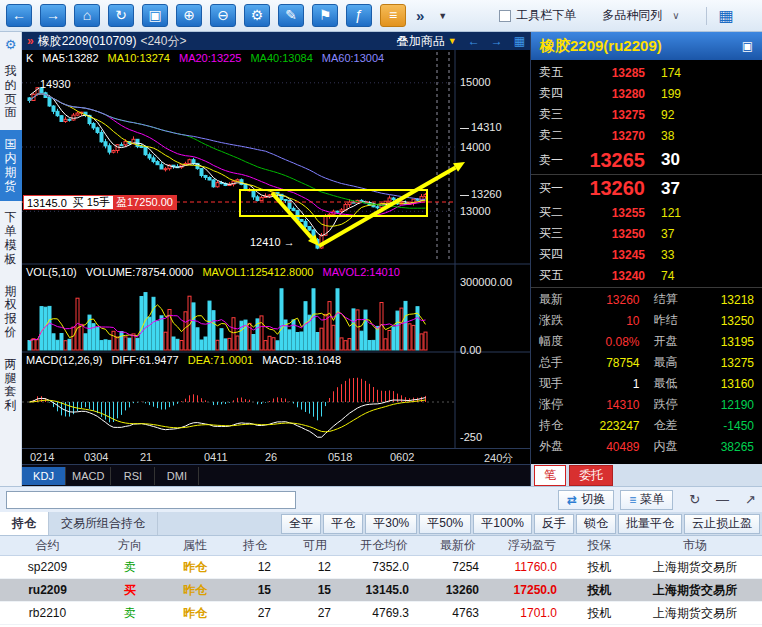 The width and height of the screenshot is (762, 627). Describe the element at coordinates (11, 386) in the screenshot. I see `sidebar-item-5: 两腿套利` at that location.